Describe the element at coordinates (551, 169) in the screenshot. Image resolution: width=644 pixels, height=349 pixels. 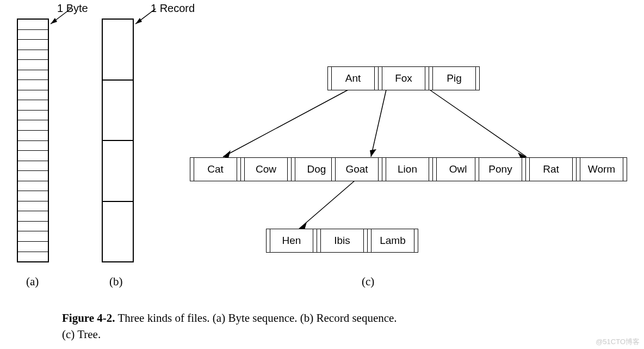
I see `tree-node-child-3: PonyRatWorm` at that location.